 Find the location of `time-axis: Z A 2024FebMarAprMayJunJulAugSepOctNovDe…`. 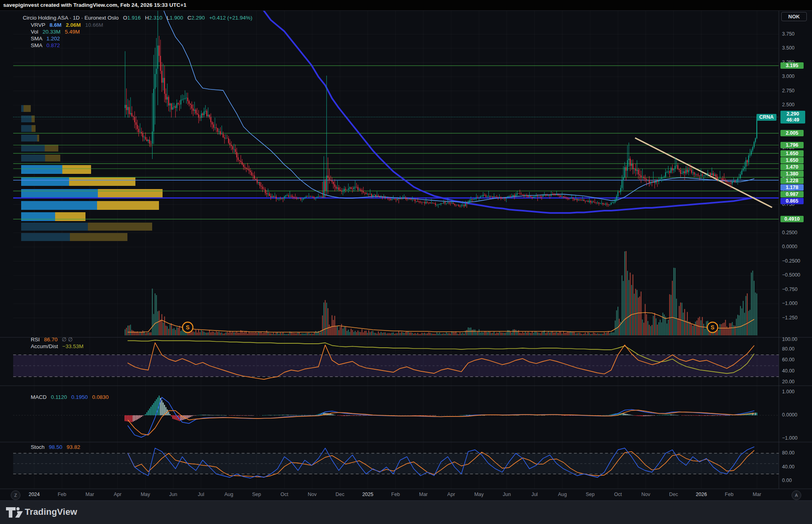

time-axis: Z A 2024FebMarAprMayJunJulAugSepOctNovDe… is located at coordinates (406, 495).